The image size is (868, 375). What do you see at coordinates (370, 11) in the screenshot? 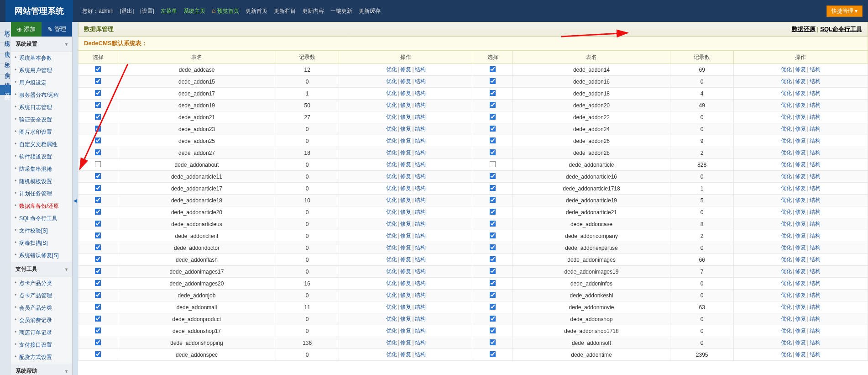
I see `update-cache-link: 更新缓存` at bounding box center [370, 11].